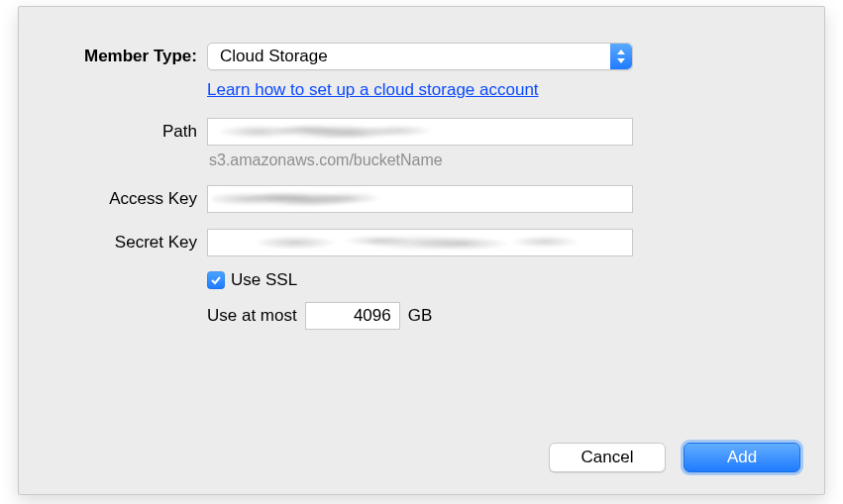 The image size is (843, 504). I want to click on path-label: Path, so click(113, 132).